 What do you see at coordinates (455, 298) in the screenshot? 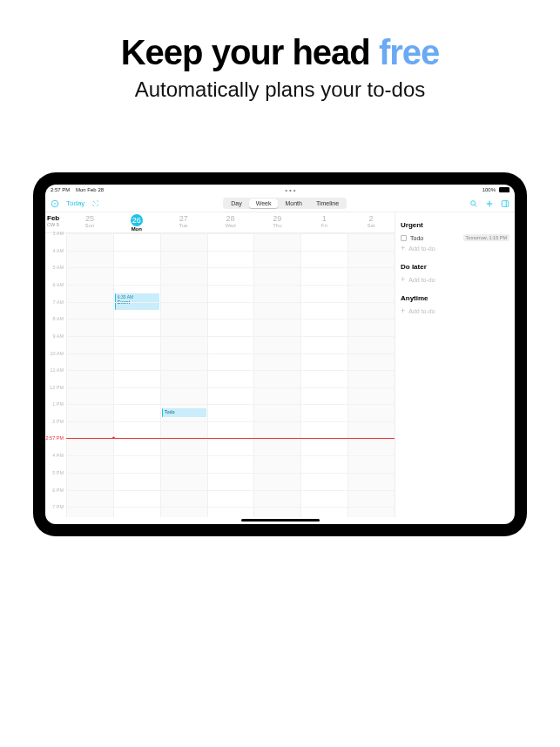
I see `todo-section-title: Anytime` at bounding box center [455, 298].